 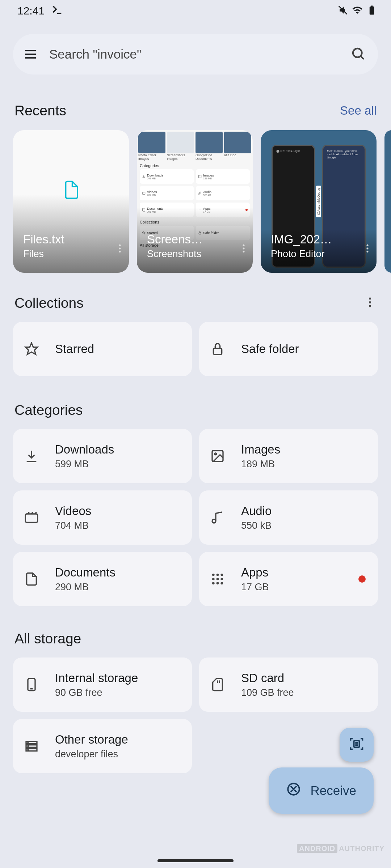 I want to click on category-images: Images 189 MB, so click(x=289, y=456).